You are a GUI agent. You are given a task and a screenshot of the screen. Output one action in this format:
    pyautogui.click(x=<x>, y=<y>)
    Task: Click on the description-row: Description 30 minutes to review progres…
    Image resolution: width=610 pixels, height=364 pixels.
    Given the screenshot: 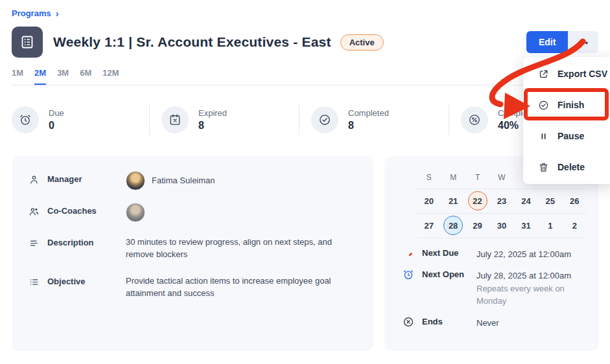 What is the action you would take?
    pyautogui.click(x=193, y=247)
    